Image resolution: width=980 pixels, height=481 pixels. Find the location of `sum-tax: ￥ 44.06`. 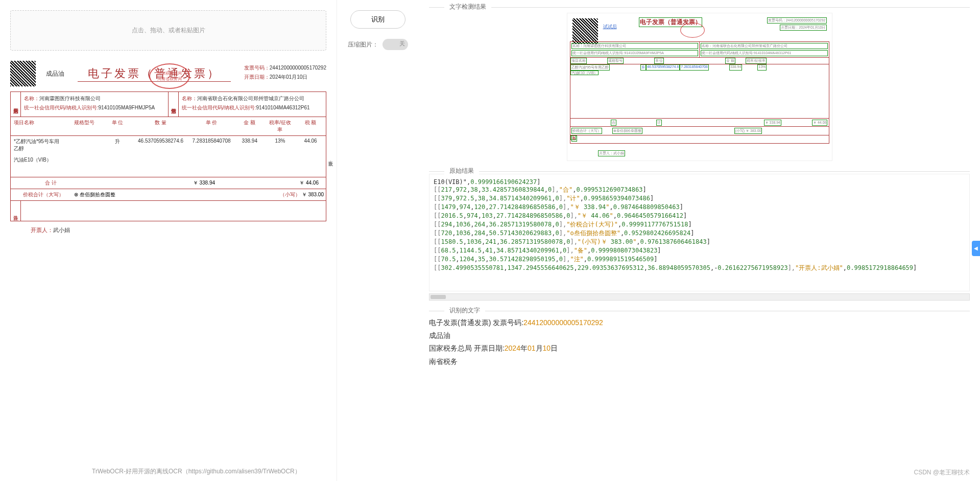

sum-tax: ￥ 44.06 is located at coordinates (283, 183).